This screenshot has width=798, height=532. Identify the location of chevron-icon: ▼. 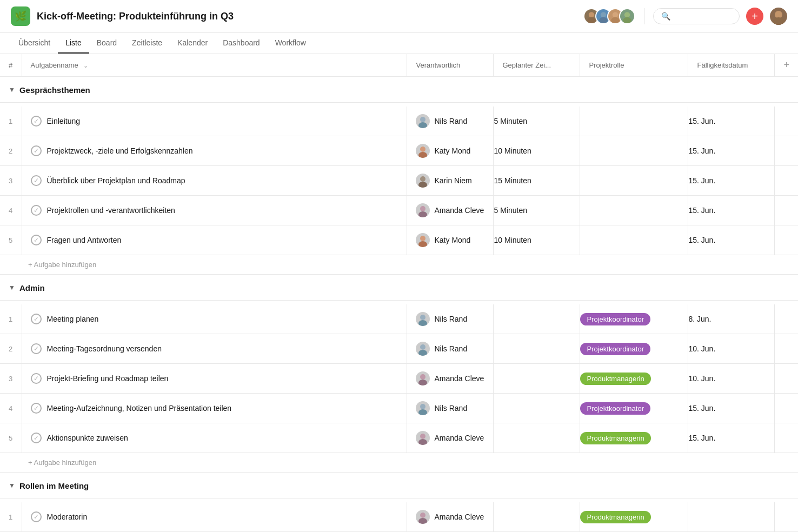
(12, 288).